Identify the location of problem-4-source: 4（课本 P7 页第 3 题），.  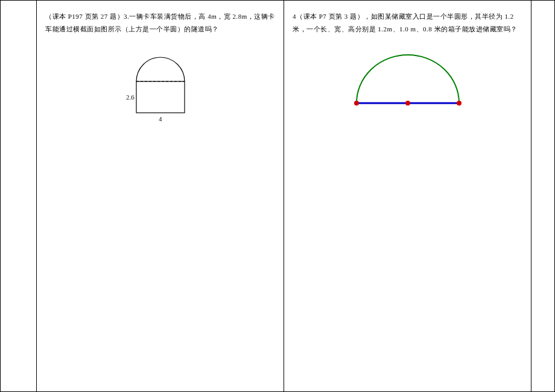
(332, 16).